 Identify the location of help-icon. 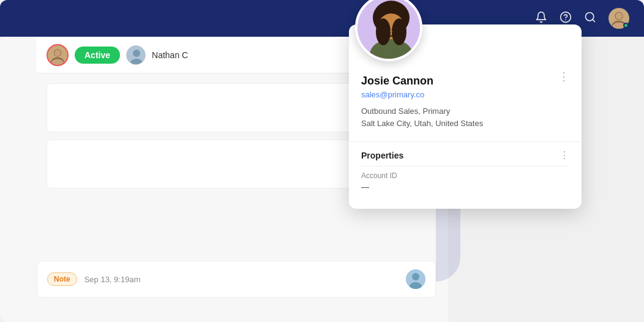
(566, 18).